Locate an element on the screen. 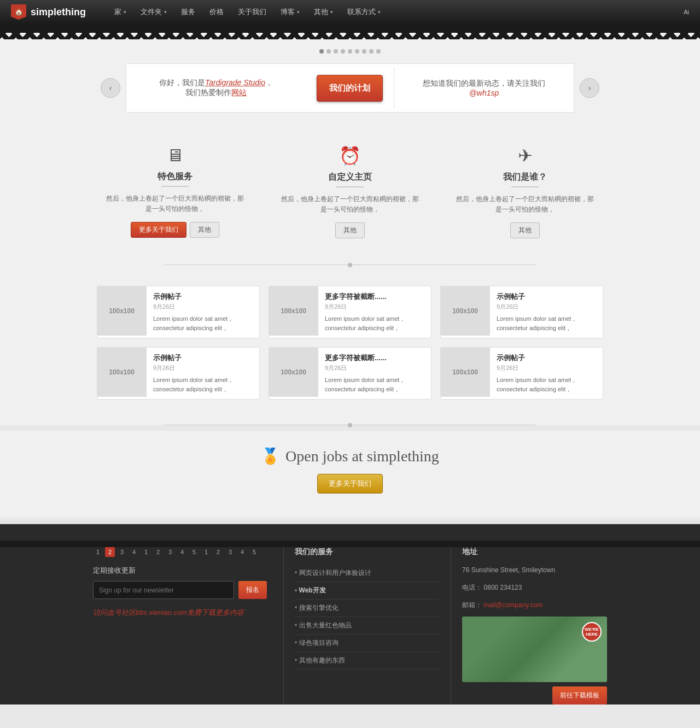 The image size is (700, 728). nav-item-folder: 文件夹 ▾ is located at coordinates (154, 12).